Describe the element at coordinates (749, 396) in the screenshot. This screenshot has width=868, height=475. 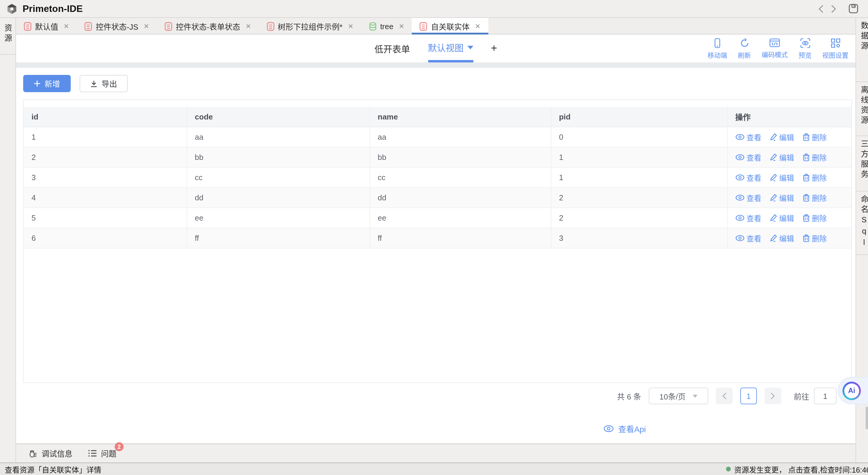
I see `page-number-button: 1` at that location.